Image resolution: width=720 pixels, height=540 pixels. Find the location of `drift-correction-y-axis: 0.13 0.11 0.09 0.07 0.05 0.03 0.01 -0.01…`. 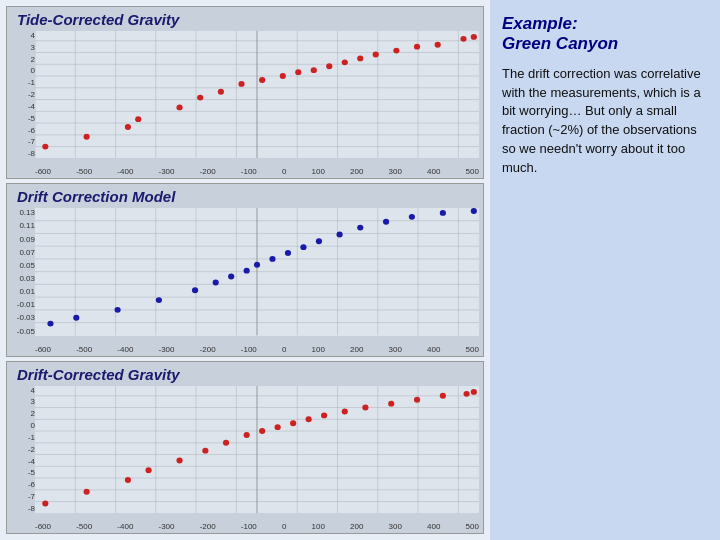

drift-correction-y-axis: 0.13 0.11 0.09 0.07 0.05 0.03 0.01 -0.01… is located at coordinates (22, 272).